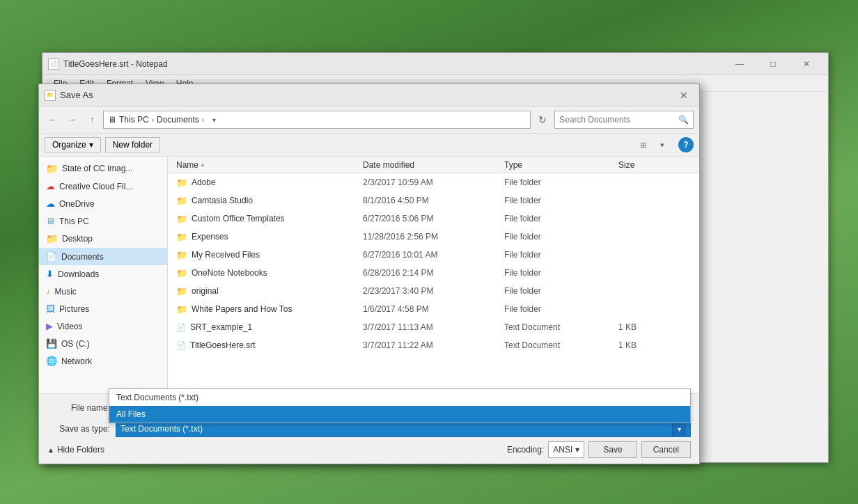 The width and height of the screenshot is (858, 504). Describe the element at coordinates (400, 414) in the screenshot. I see `dropdown-option-allfiles: All Files` at that location.